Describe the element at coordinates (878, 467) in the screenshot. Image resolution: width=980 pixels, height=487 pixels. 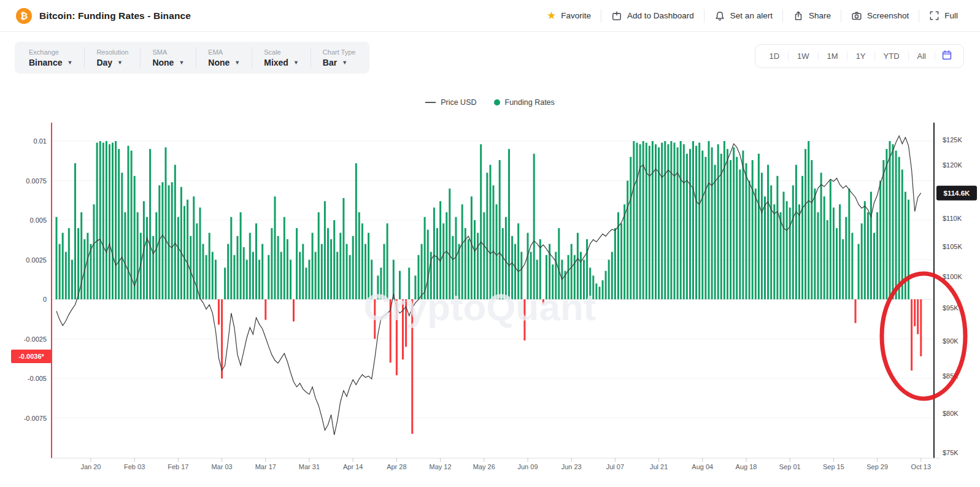
I see `x-axis-label: Sep 29` at that location.